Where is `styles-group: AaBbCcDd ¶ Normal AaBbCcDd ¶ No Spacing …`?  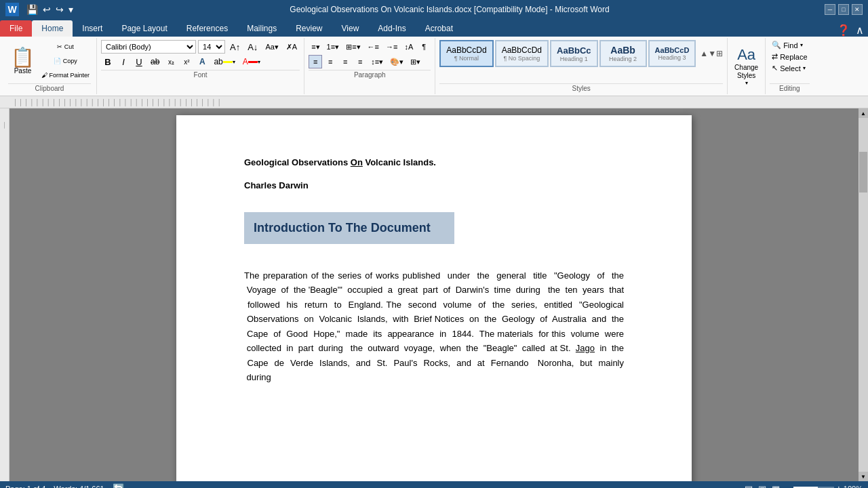 styles-group: AaBbCcDd ¶ Normal AaBbCcDd ¶ No Spacing … is located at coordinates (582, 66).